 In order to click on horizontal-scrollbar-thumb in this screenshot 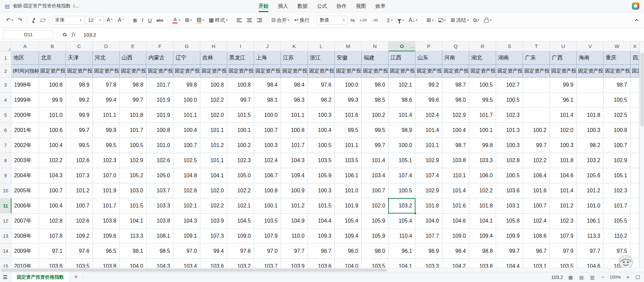, I will do `click(194, 270)`.